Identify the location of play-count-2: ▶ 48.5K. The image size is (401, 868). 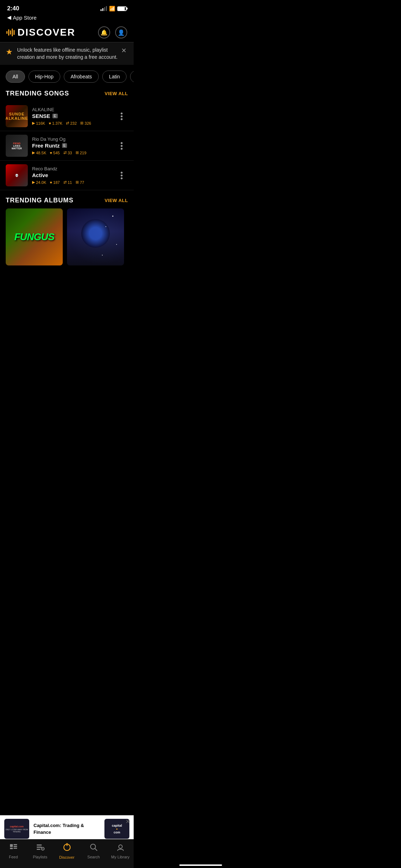
(39, 153).